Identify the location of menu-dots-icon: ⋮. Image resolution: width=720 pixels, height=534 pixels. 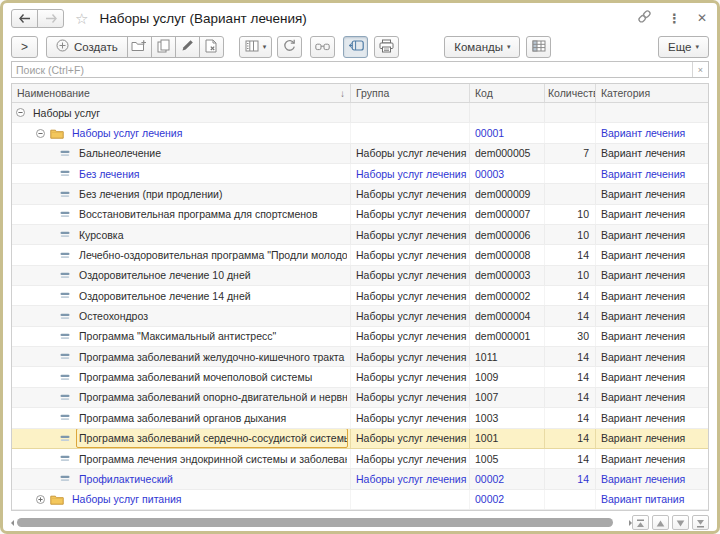
(674, 18).